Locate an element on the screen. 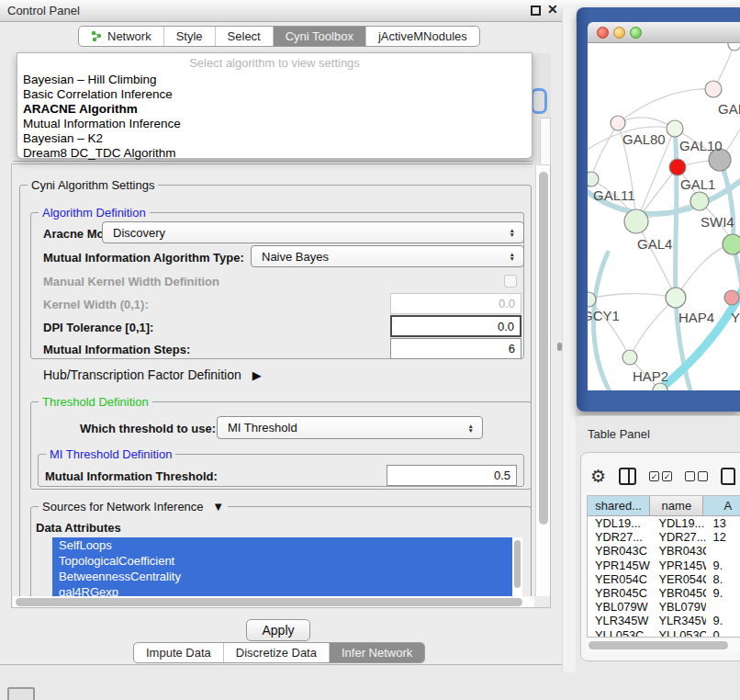  gear-icon: ⚙ is located at coordinates (599, 476).